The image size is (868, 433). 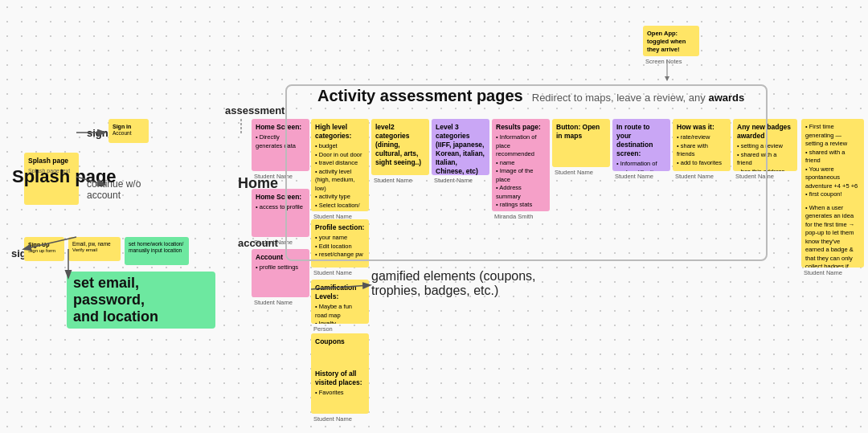 What do you see at coordinates (530, 96) in the screenshot?
I see `activity-assessment-title: Activity assessment pages Redirect to ma…` at bounding box center [530, 96].